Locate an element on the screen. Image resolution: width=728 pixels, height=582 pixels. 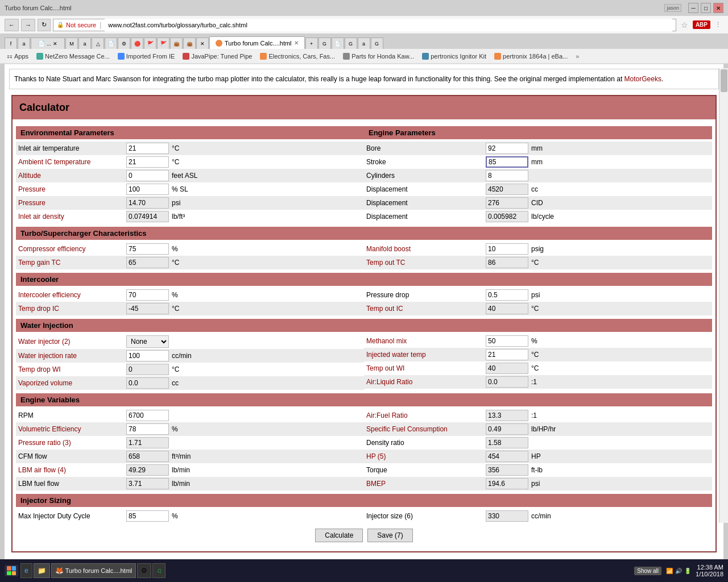
methanol-mix-link: Methanol mix is located at coordinates (387, 341).